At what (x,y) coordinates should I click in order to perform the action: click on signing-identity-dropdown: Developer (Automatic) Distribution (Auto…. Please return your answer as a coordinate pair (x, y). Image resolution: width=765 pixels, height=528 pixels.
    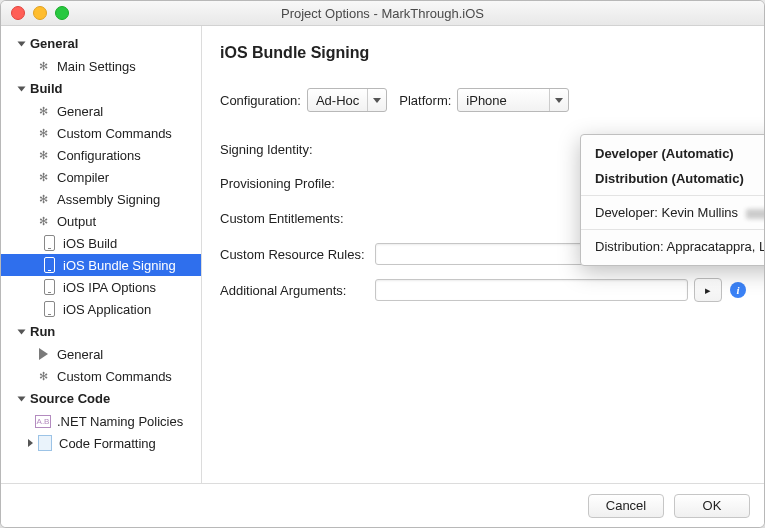
    Looking at the image, I should click on (672, 200).